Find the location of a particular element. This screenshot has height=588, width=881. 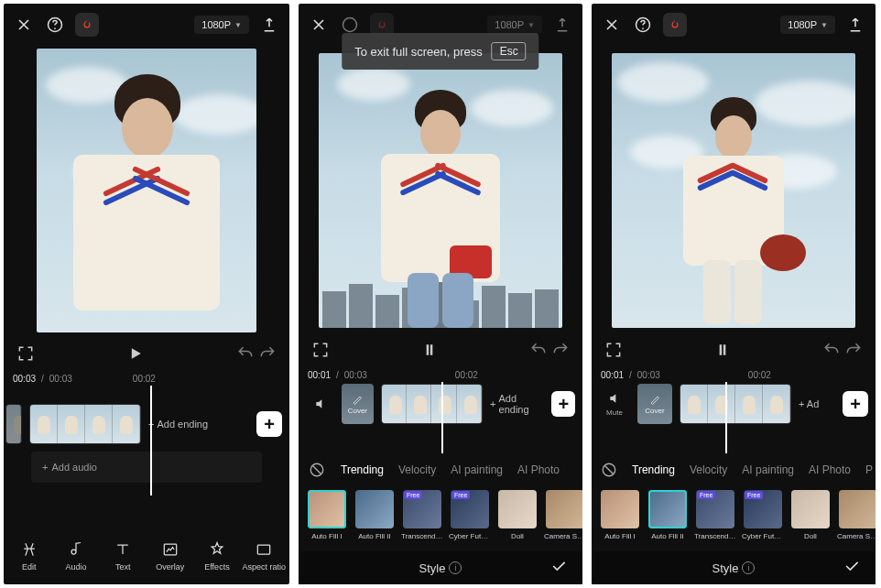

tool-effects: Effects is located at coordinates (217, 556).